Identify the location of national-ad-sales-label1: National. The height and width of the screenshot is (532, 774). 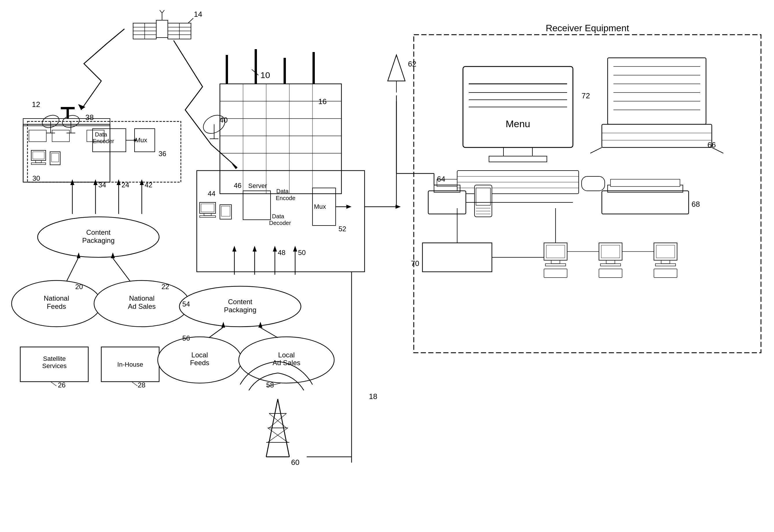
(142, 298).